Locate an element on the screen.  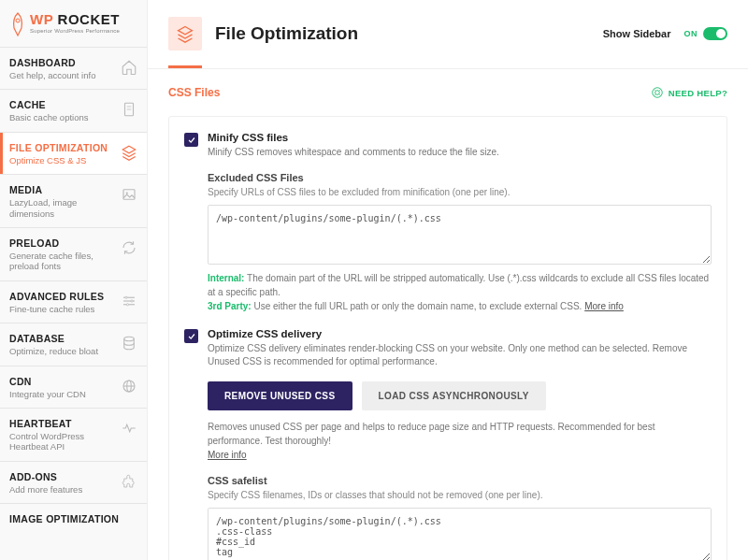
nav-cache: CACHEBasic cache options is located at coordinates (73, 110).